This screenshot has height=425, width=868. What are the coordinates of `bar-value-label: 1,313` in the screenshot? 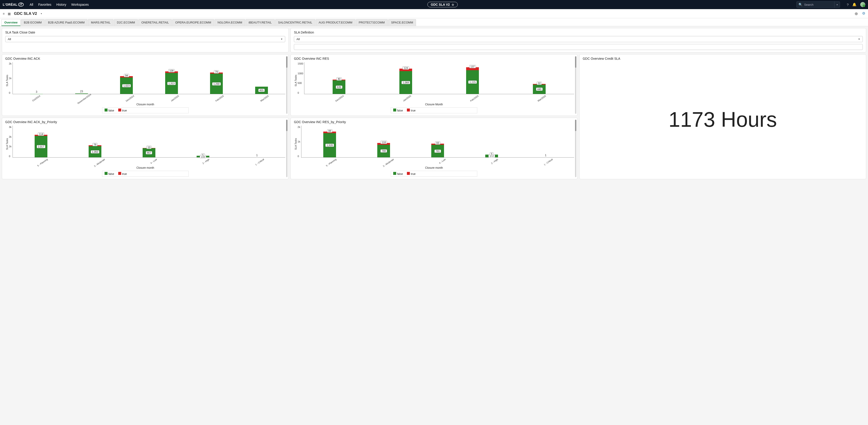 It's located at (172, 84).